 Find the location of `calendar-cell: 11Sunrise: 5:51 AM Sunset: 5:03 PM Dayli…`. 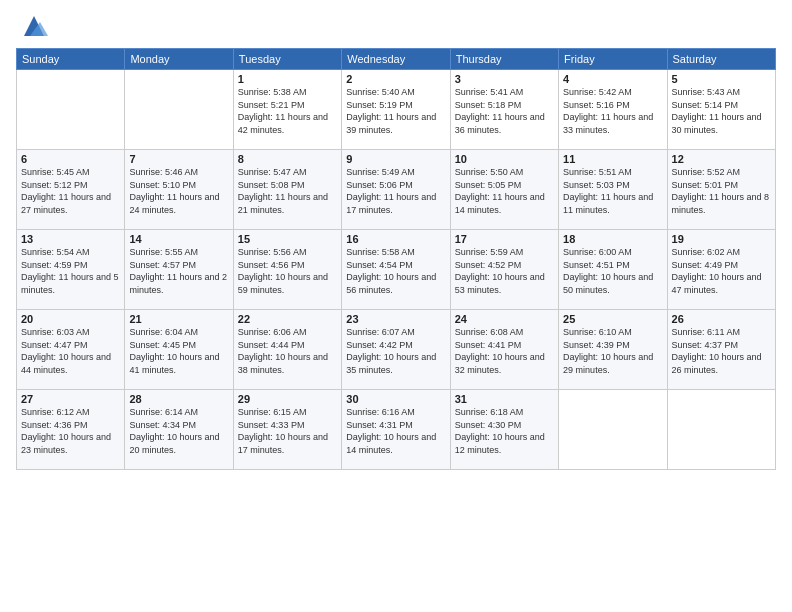

calendar-cell: 11Sunrise: 5:51 AM Sunset: 5:03 PM Dayli… is located at coordinates (613, 190).